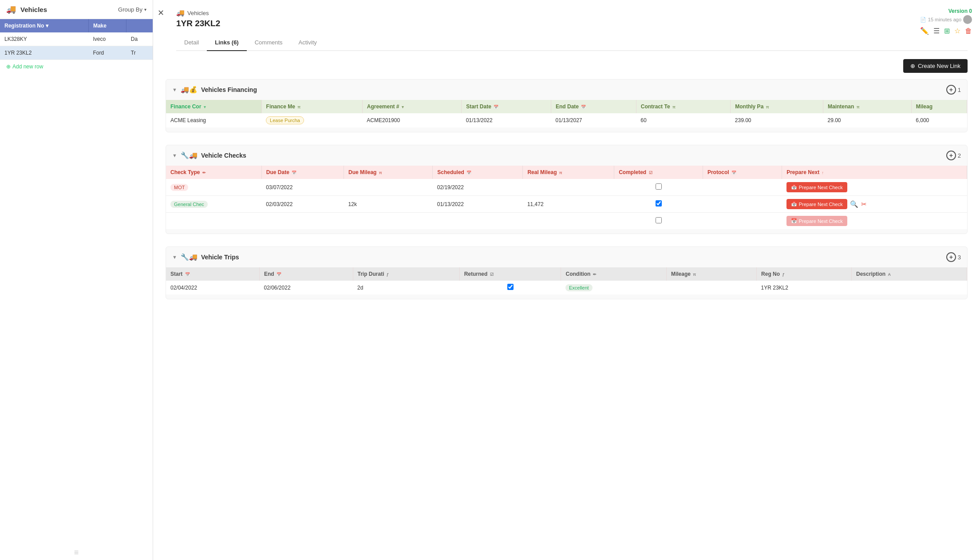 Image resolution: width=980 pixels, height=560 pixels. Describe the element at coordinates (107, 26) in the screenshot. I see `col-make: Make` at that location.